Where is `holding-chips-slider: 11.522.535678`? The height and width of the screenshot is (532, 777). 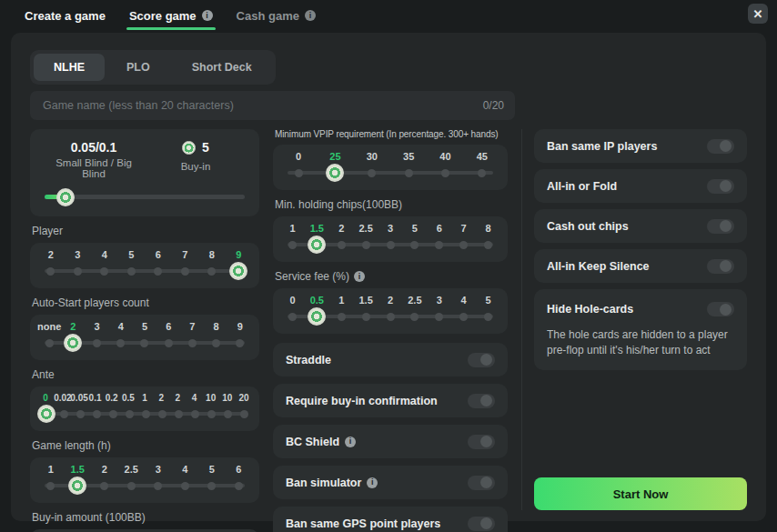 holding-chips-slider: 11.522.535678 is located at coordinates (390, 239).